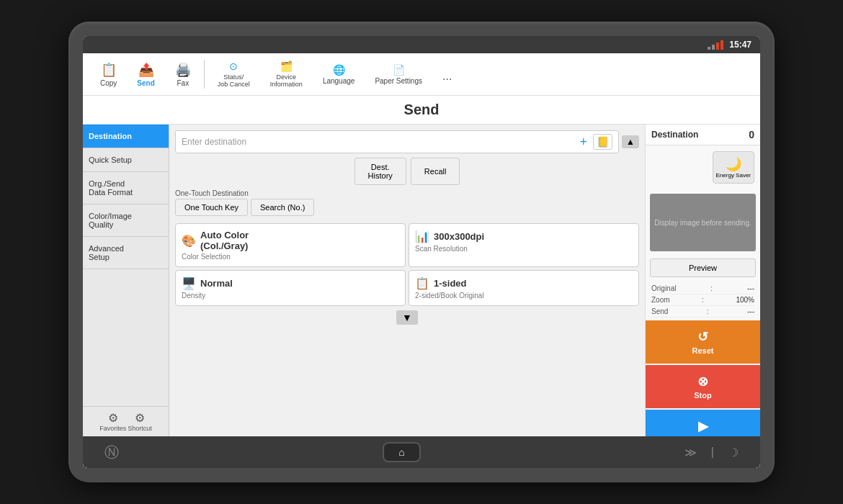  What do you see at coordinates (702, 281) in the screenshot?
I see `right-panel: Destination 0 🌙 Energy Saver Display ima…` at bounding box center [702, 281].